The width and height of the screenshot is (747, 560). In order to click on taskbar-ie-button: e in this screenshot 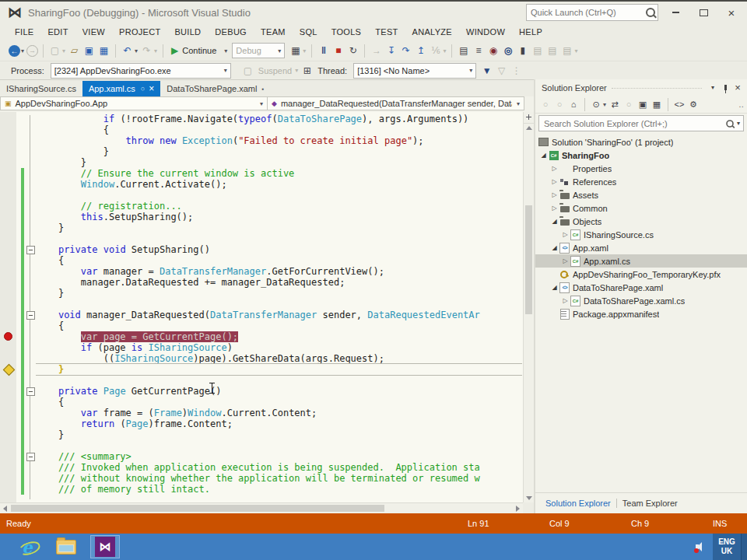, I will do `click(27, 547)`.